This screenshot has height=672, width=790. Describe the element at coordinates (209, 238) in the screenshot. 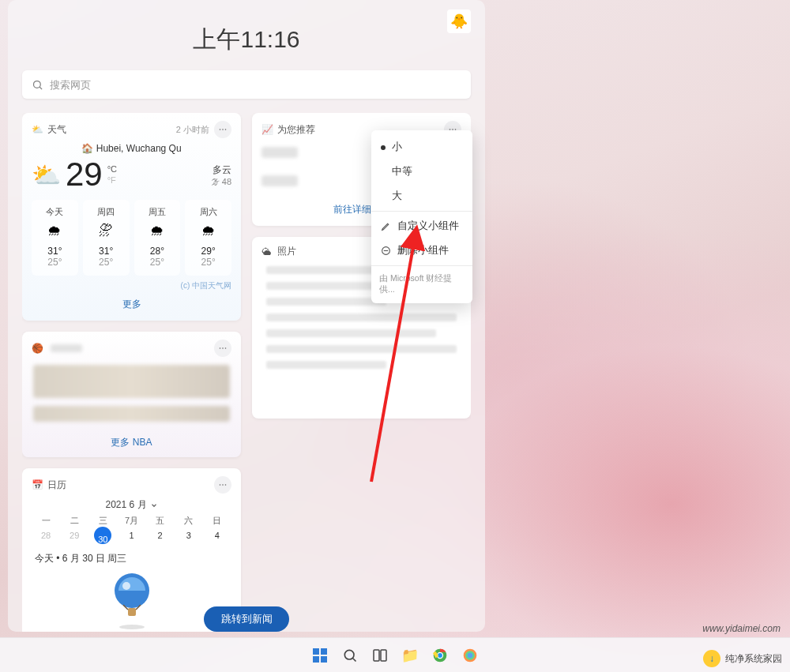

I see `forecast-day: 周六🌧29°25°` at that location.